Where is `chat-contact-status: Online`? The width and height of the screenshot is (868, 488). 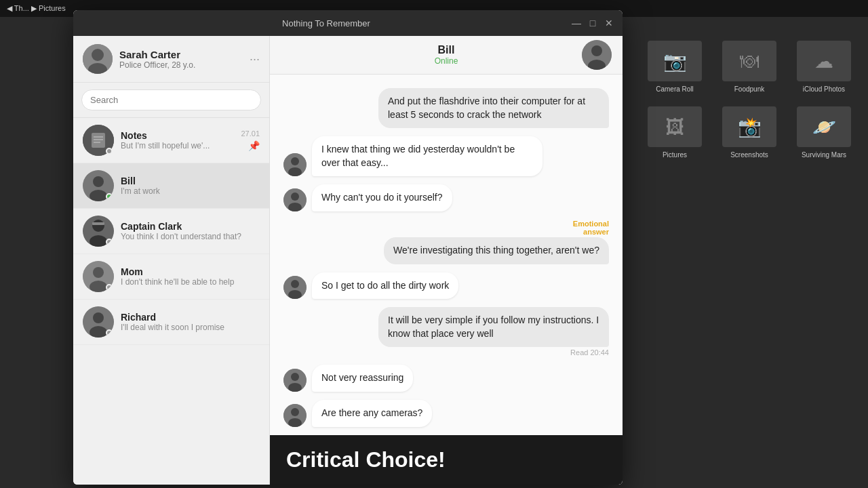
chat-contact-status: Online is located at coordinates (446, 61).